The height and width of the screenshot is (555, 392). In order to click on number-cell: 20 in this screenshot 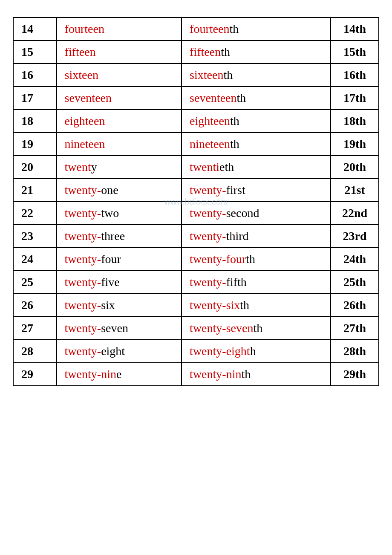, I will do `click(35, 167)`.